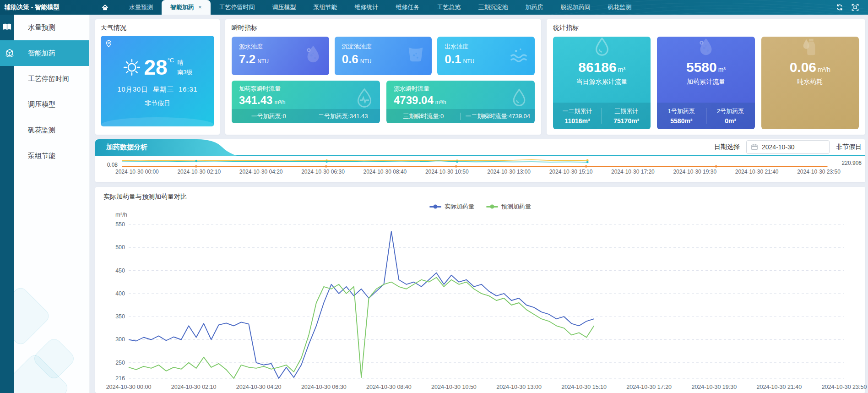  What do you see at coordinates (185, 63) in the screenshot?
I see `weather-condition: 晴` at bounding box center [185, 63].